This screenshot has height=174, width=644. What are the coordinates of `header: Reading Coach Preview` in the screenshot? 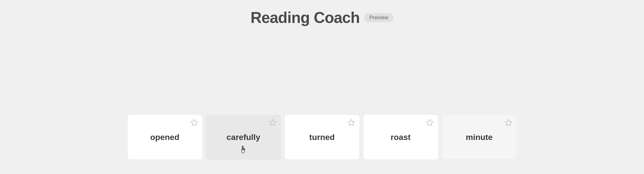 It's located at (322, 18).